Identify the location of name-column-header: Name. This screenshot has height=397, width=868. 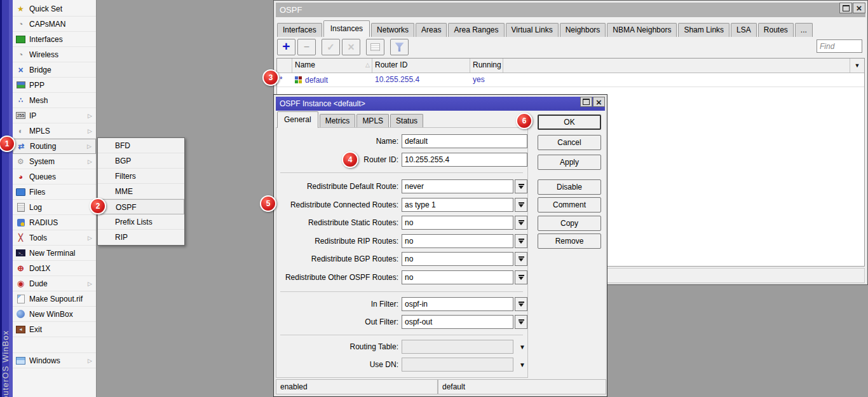
(332, 66).